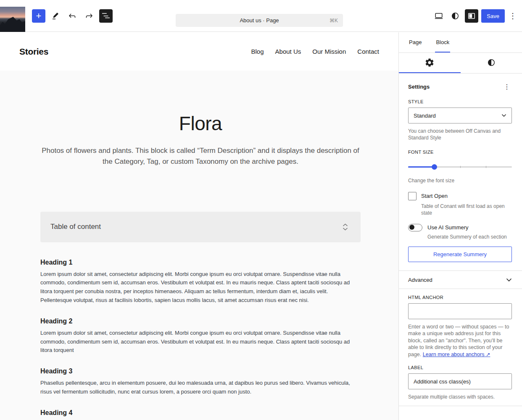 The width and height of the screenshot is (522, 420). I want to click on toc-label: Table of content, so click(76, 227).